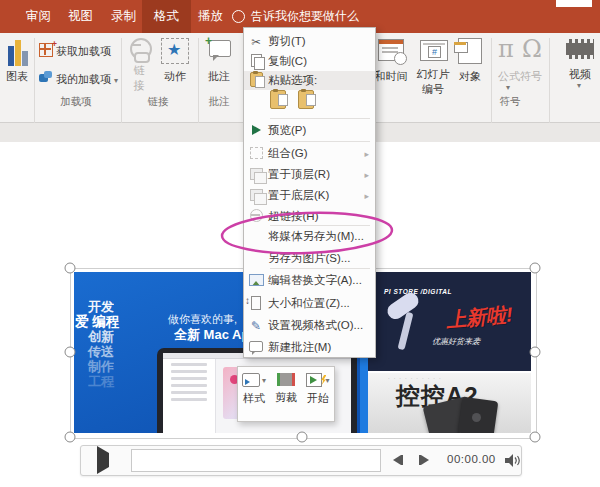 Image resolution: width=600 pixels, height=487 pixels. What do you see at coordinates (256, 304) in the screenshot?
I see `size-position-icon` at bounding box center [256, 304].